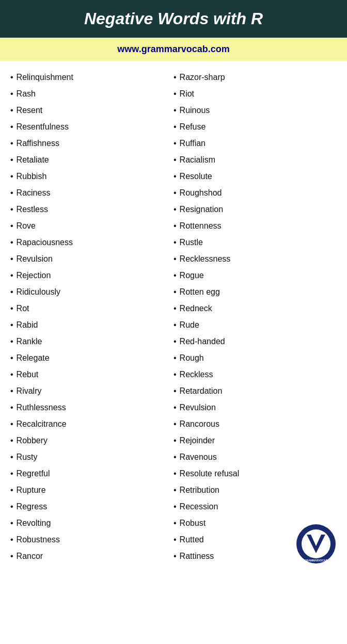 This screenshot has width=347, height=644. Describe the element at coordinates (255, 110) in the screenshot. I see `list-item: Ruinous` at that location.